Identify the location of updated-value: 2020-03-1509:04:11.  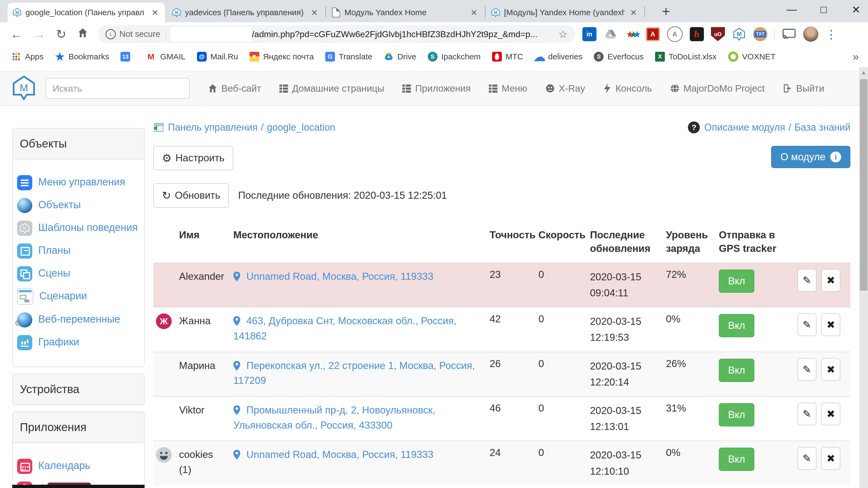
(628, 285).